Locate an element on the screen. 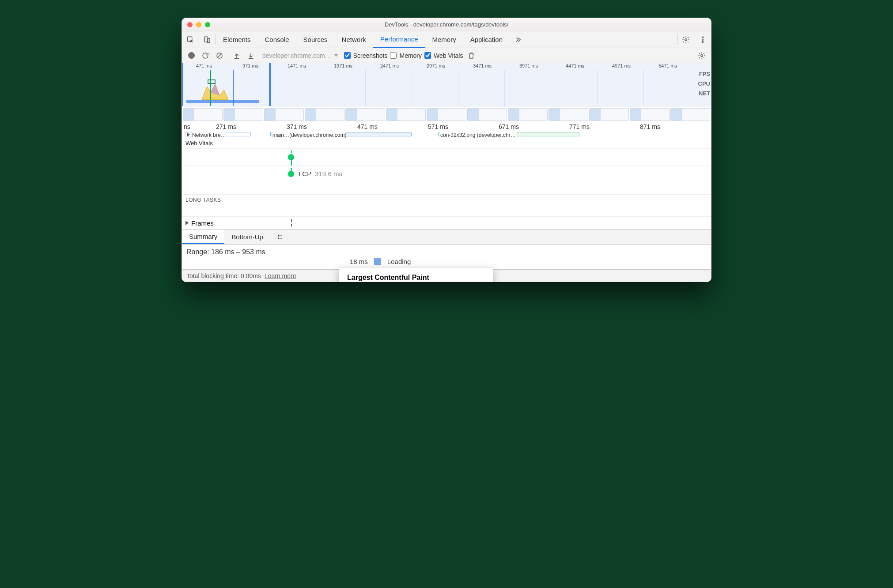 Image resolution: width=893 pixels, height=588 pixels. upload-icon is located at coordinates (237, 56).